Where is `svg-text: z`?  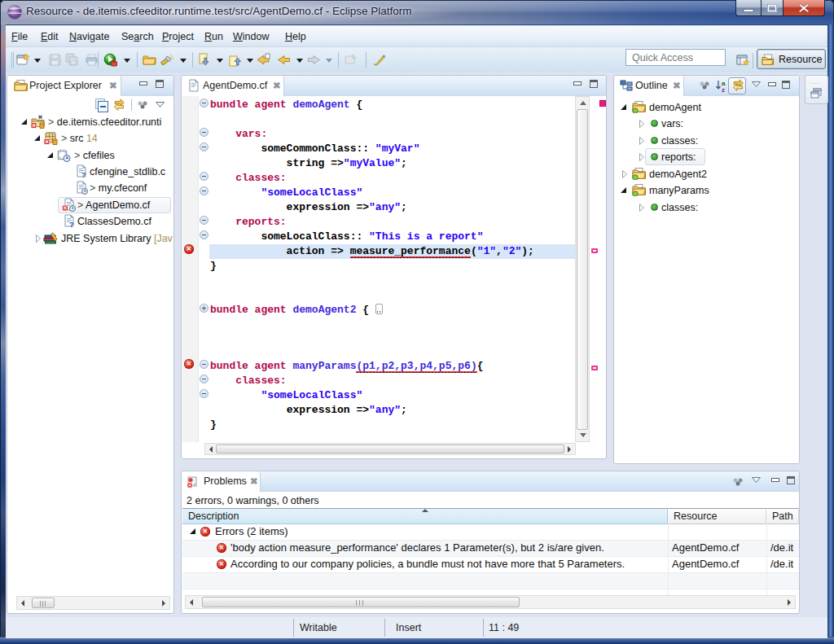
svg-text: z is located at coordinates (723, 90).